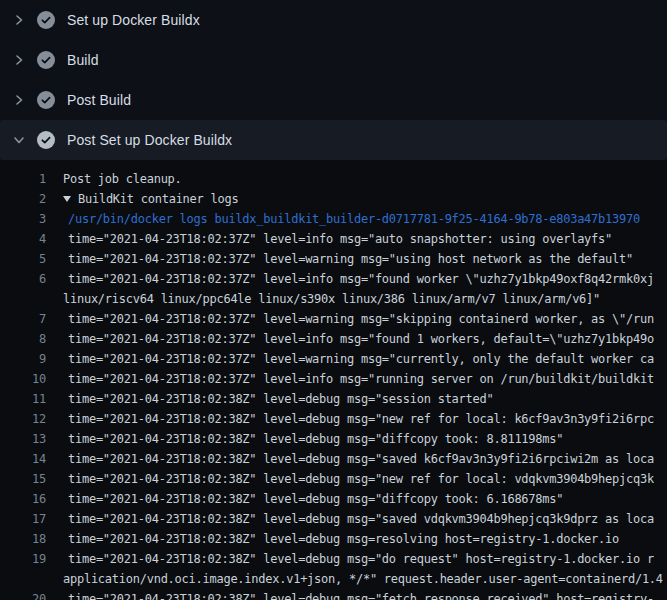 This screenshot has height=600, width=667. I want to click on log-line-number: 20, so click(23, 594).